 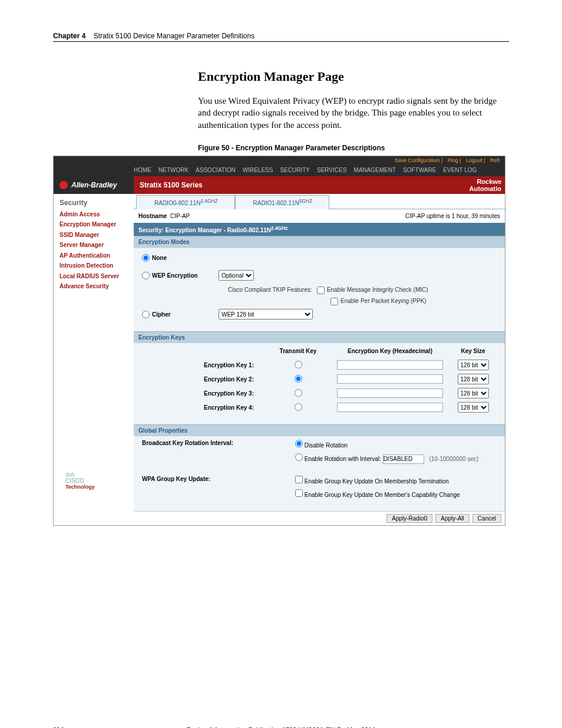 I want to click on key4-hex-input, so click(x=390, y=407).